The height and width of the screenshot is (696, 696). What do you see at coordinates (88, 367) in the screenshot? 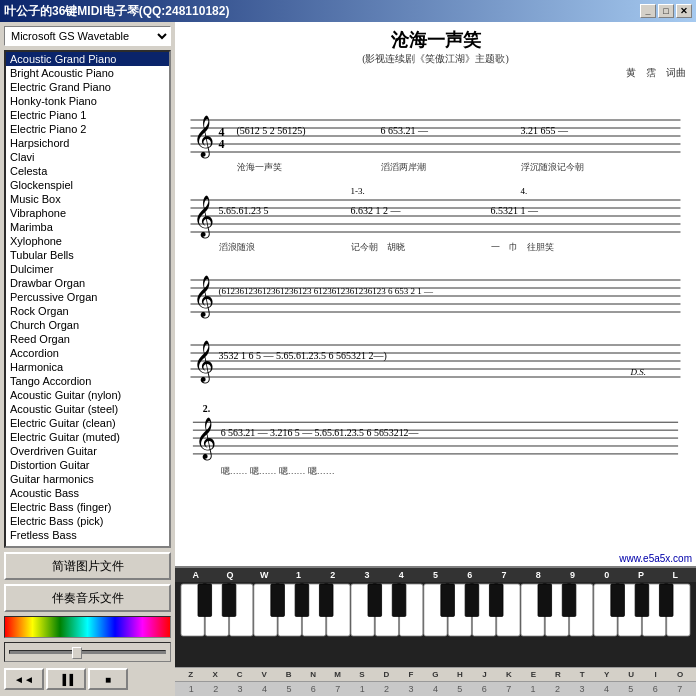
I see `instrument-item: Harmonica` at bounding box center [88, 367].